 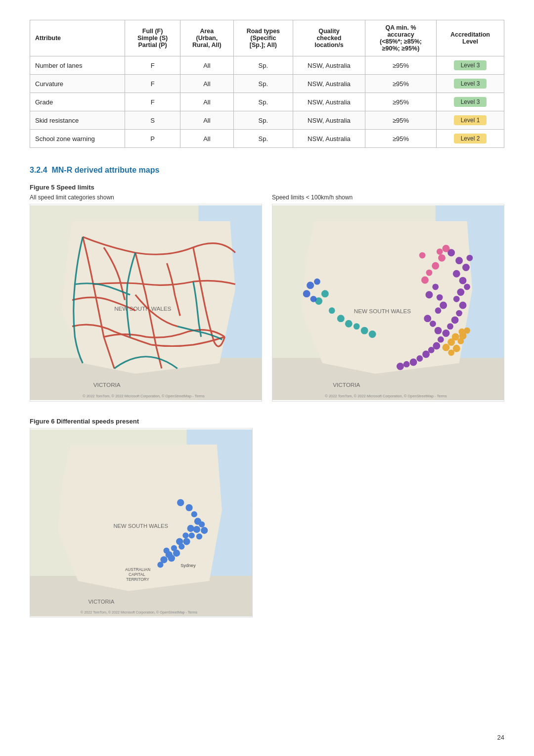 I want to click on section-title: MN-R derived attribute maps, so click(x=105, y=170).